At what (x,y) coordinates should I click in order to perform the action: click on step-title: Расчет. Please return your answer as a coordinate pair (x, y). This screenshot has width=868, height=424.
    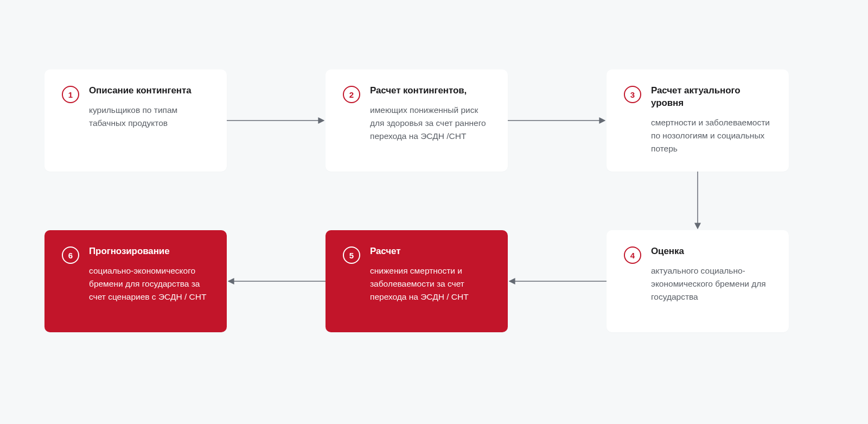
    Looking at the image, I should click on (430, 252).